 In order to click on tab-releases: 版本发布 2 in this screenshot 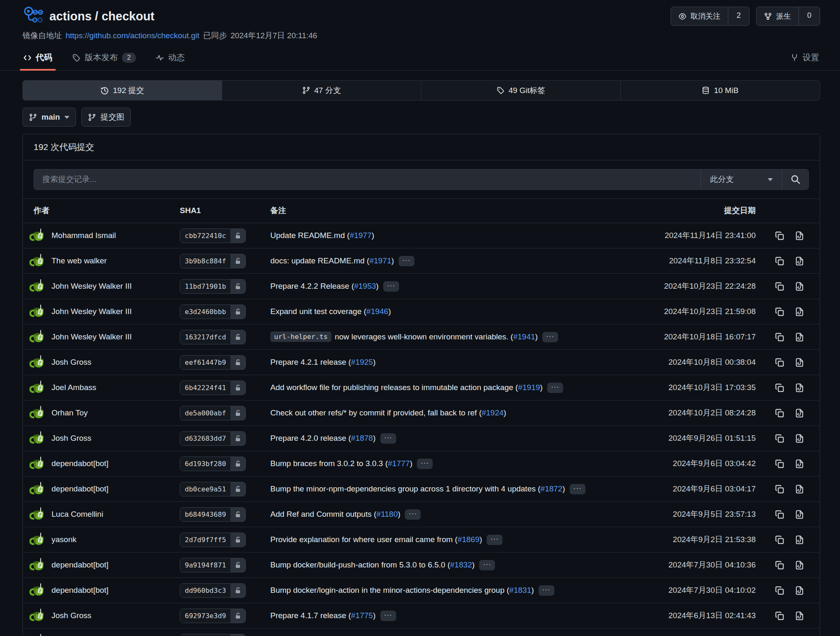, I will do `click(104, 59)`.